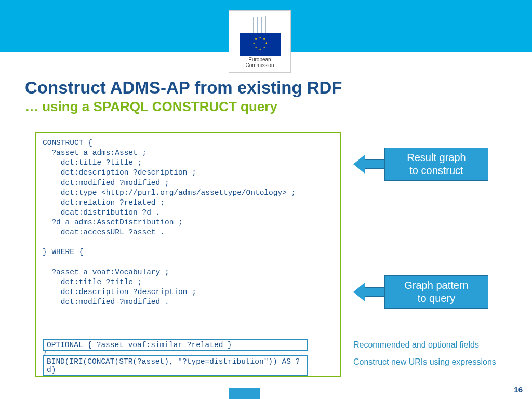  What do you see at coordinates (436, 158) in the screenshot?
I see `callout-line: Result graph` at bounding box center [436, 158].